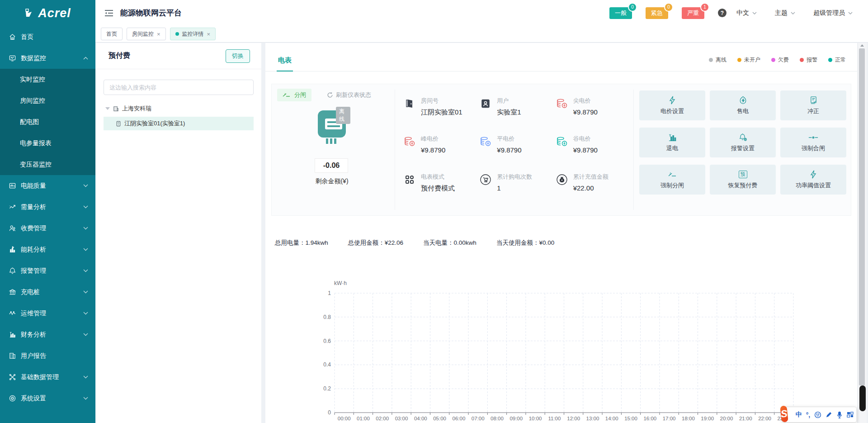 The height and width of the screenshot is (423, 868). Describe the element at coordinates (621, 13) in the screenshot. I see `alarm-pill-general: 一般0` at that location.